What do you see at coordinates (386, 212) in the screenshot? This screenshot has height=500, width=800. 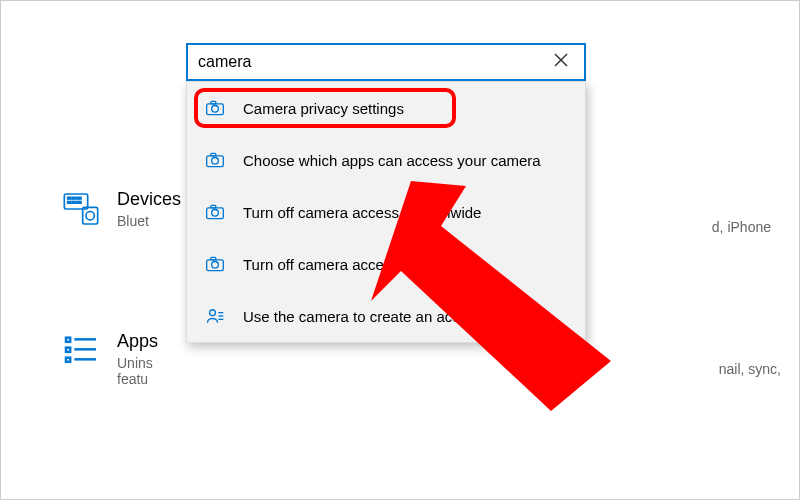 I see `result-turn-off-systemwide: Turn off camera access systemwide` at bounding box center [386, 212].